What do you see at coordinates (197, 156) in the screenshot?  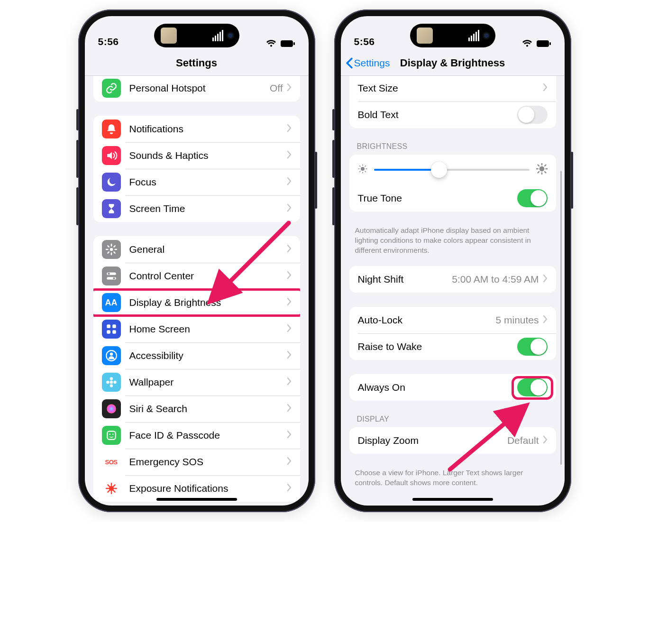 I see `row-sounds: Sounds & Haptics` at bounding box center [197, 156].